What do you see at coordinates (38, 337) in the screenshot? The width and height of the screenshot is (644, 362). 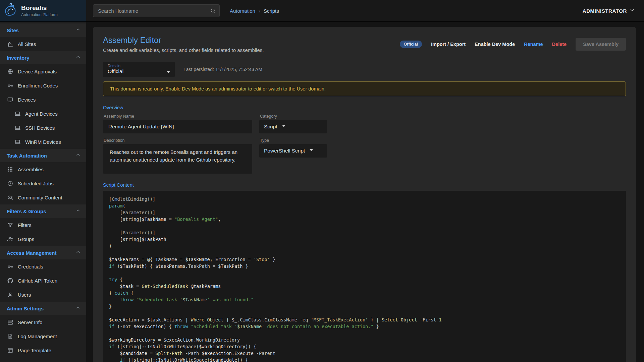 I see `sidebar-item-label: Log Management` at bounding box center [38, 337].